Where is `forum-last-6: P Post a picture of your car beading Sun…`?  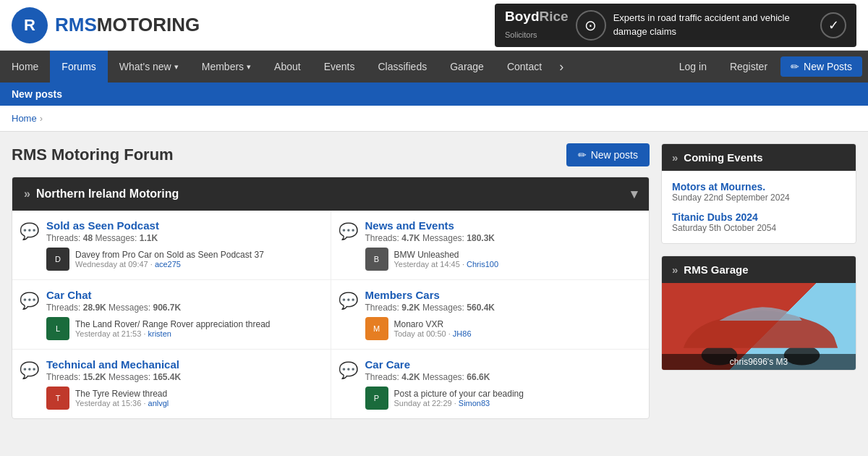
forum-last-6: P Post a picture of your car beading Sun… is located at coordinates (503, 398).